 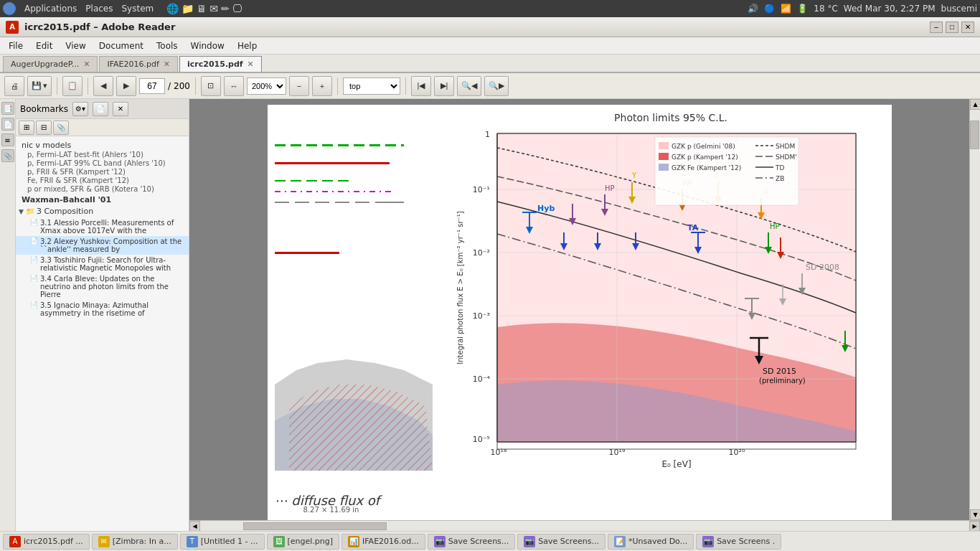 I want to click on minimize-button: –, so click(x=936, y=27).